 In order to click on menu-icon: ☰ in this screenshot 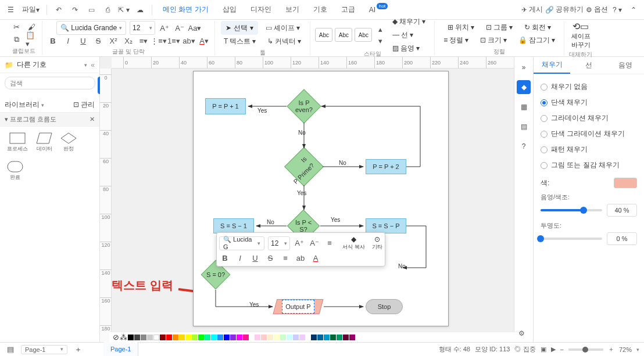, I will do `click(10, 10)`.